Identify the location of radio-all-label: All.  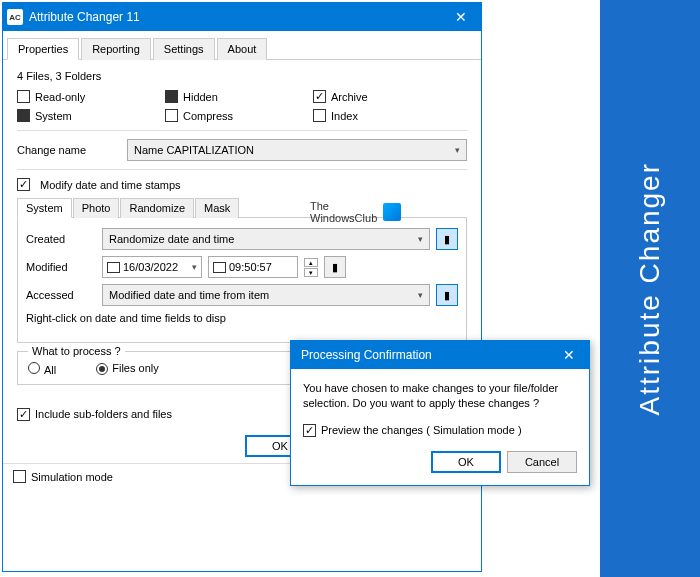
(50, 370).